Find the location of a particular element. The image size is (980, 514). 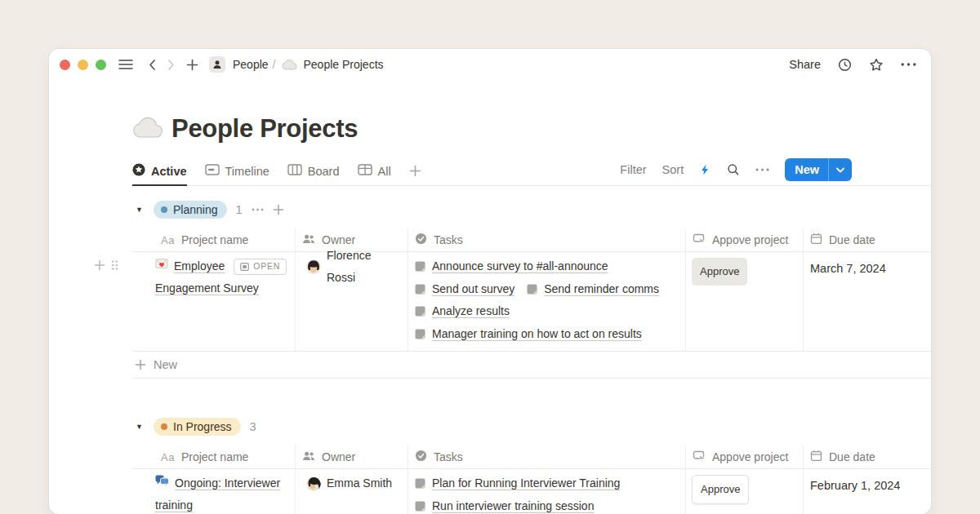

task-link: Manager training on how to act on result… is located at coordinates (528, 335).